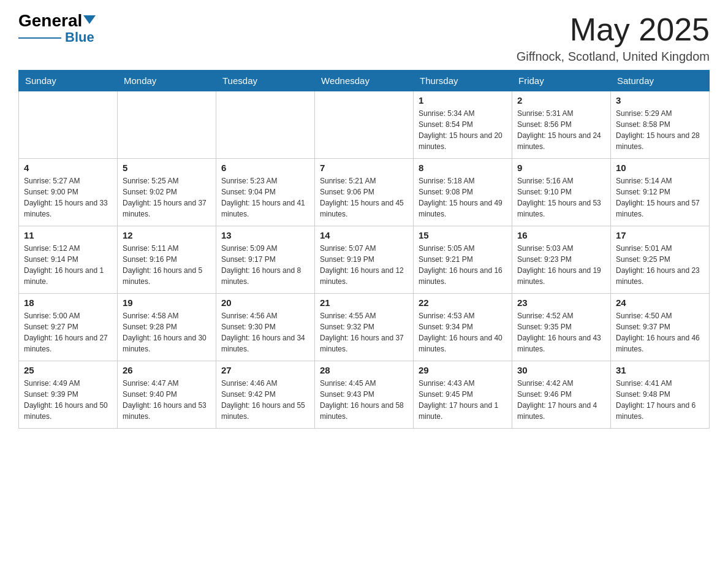 The height and width of the screenshot is (563, 728). What do you see at coordinates (266, 327) in the screenshot?
I see `table-row: 20Sunrise: 4:56 AMSunset: 9:30 PMDayligh…` at bounding box center [266, 327].